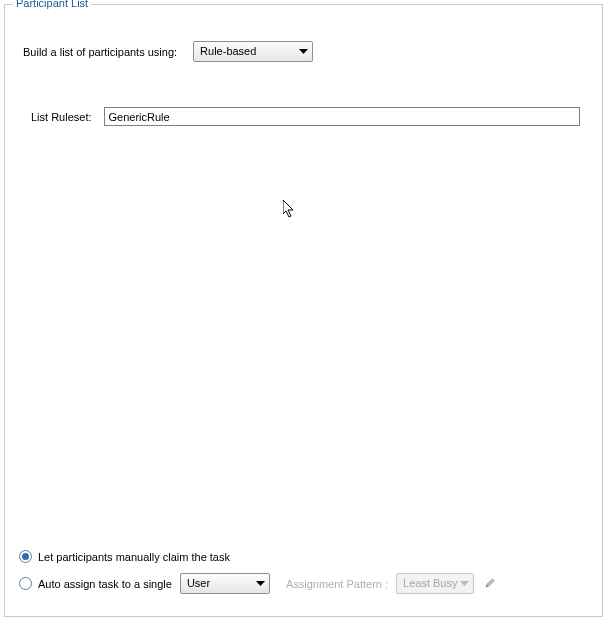 The image size is (607, 621). I want to click on ruleset-label: List Ruleset:, so click(62, 117).